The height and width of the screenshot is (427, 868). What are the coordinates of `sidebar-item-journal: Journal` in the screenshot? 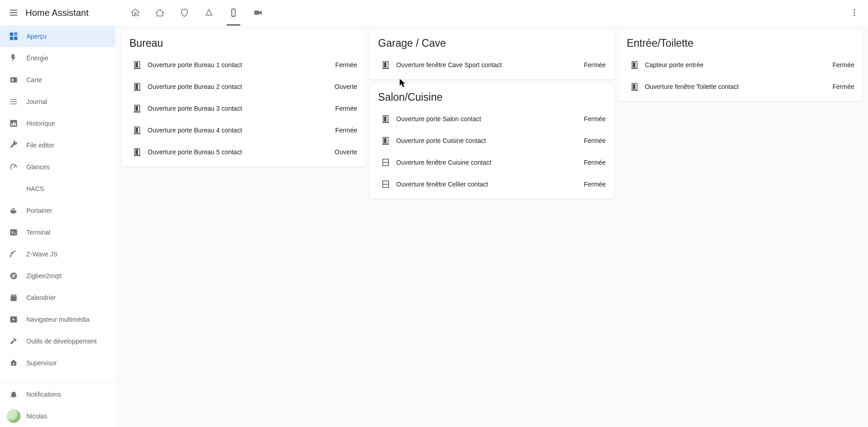 It's located at (58, 102).